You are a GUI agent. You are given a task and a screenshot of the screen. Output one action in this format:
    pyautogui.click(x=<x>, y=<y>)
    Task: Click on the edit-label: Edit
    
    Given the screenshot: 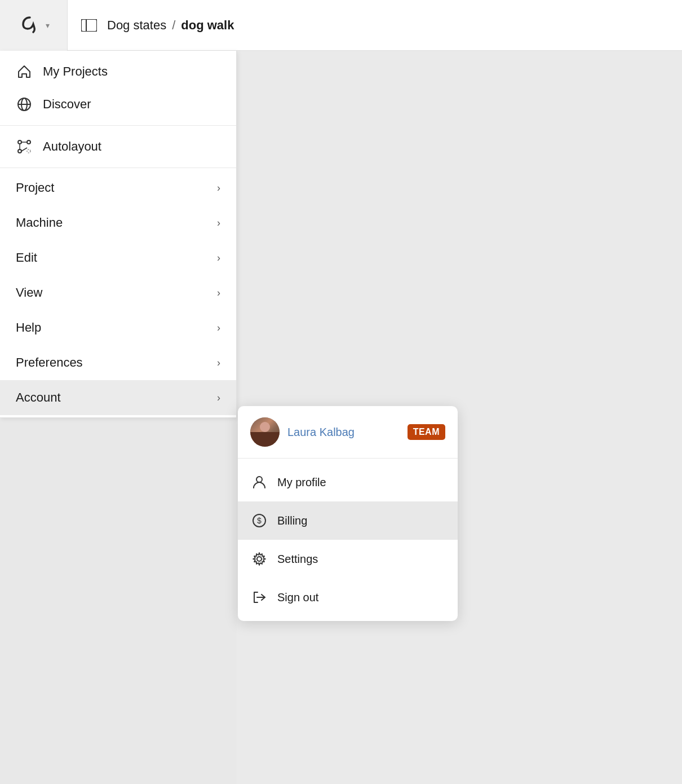 What is the action you would take?
    pyautogui.click(x=26, y=258)
    